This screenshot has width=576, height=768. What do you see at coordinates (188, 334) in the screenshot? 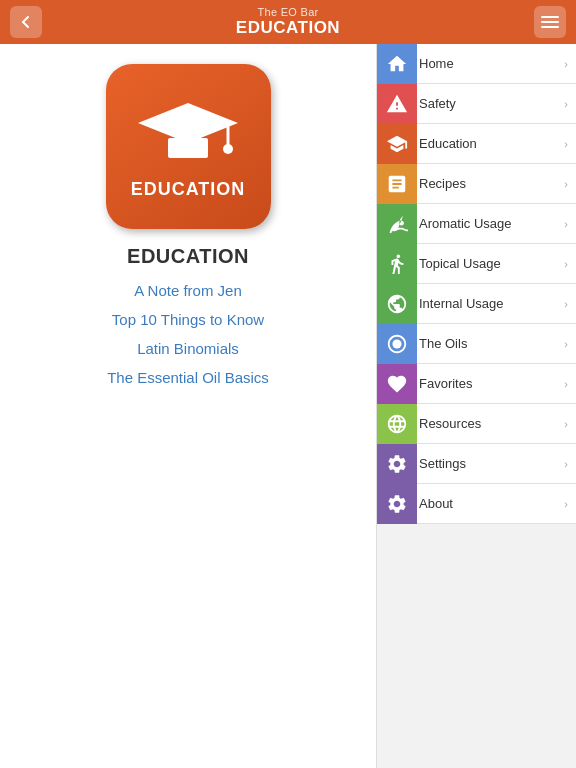
I see `content-links: A Note from Jen Top 10 Things to Know La…` at bounding box center [188, 334].